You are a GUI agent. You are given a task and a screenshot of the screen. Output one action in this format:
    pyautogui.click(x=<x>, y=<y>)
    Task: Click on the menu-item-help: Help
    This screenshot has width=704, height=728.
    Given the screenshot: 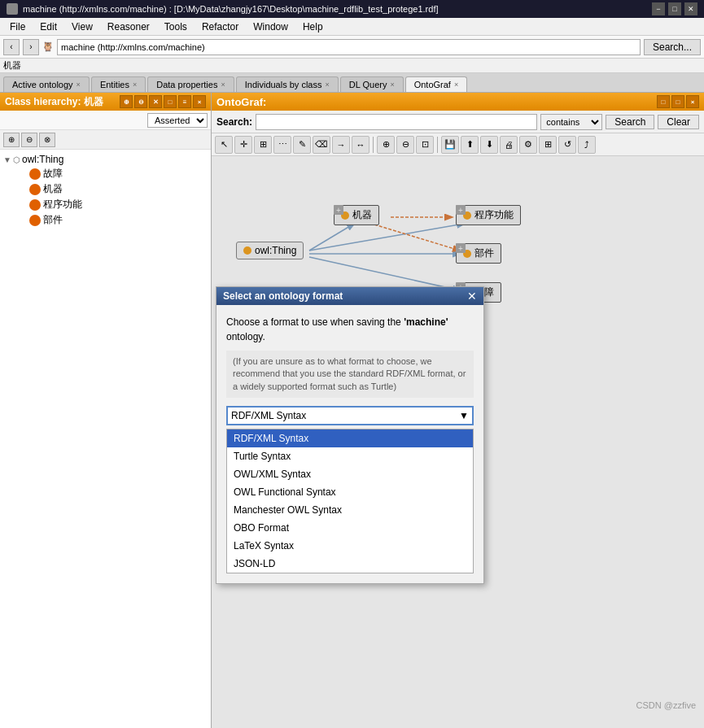 What is the action you would take?
    pyautogui.click(x=313, y=27)
    